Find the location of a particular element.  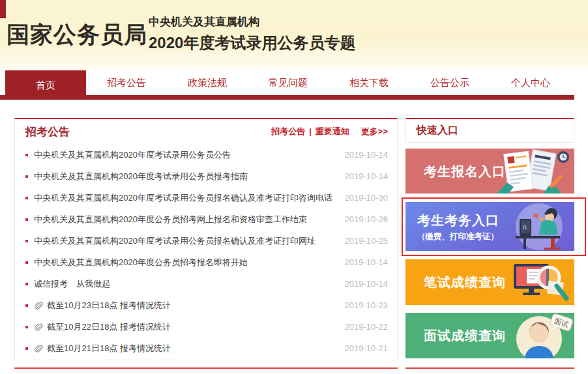

quick-entry-panel: 快速入口 is located at coordinates (490, 130).